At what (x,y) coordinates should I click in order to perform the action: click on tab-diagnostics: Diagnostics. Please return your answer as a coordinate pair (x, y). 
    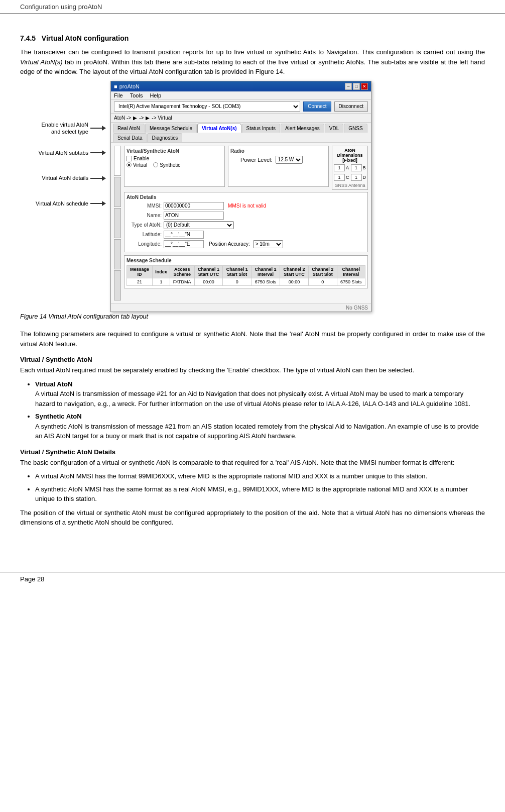
    Looking at the image, I should click on (165, 138).